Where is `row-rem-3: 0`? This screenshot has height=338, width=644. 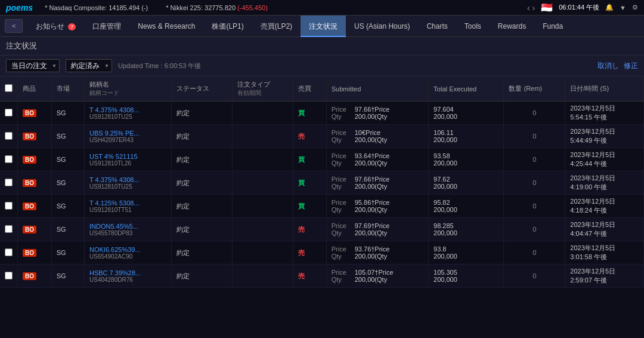 row-rem-3: 0 is located at coordinates (534, 183).